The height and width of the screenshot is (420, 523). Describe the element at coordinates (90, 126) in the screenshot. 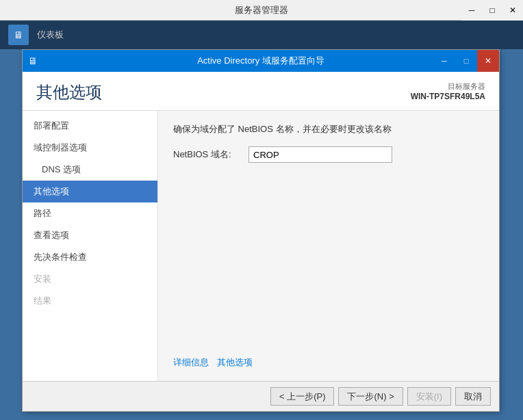

I see `sidebar-item-deployment: 部署配置` at that location.